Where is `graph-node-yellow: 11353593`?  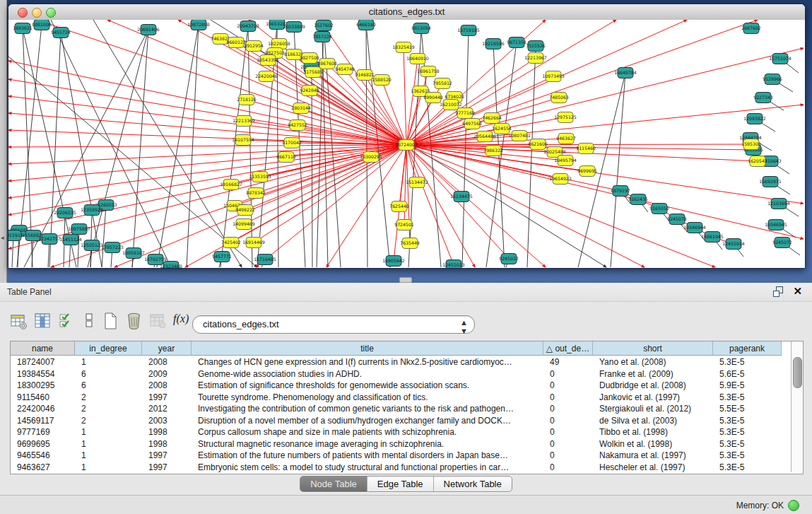 graph-node-yellow: 11353593 is located at coordinates (260, 177).